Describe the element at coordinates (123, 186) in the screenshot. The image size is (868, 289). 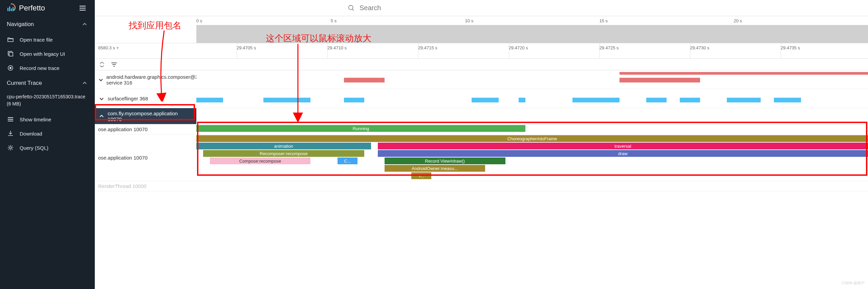
I see `track-name: RenderThread 10000` at that location.